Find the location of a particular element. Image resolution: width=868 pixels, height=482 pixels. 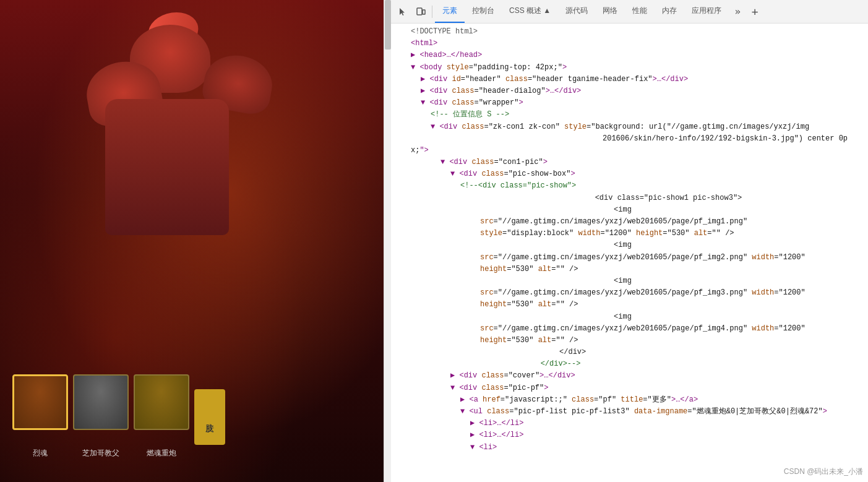

html-line: ▼ <div class="con1-pic"> is located at coordinates (630, 162).